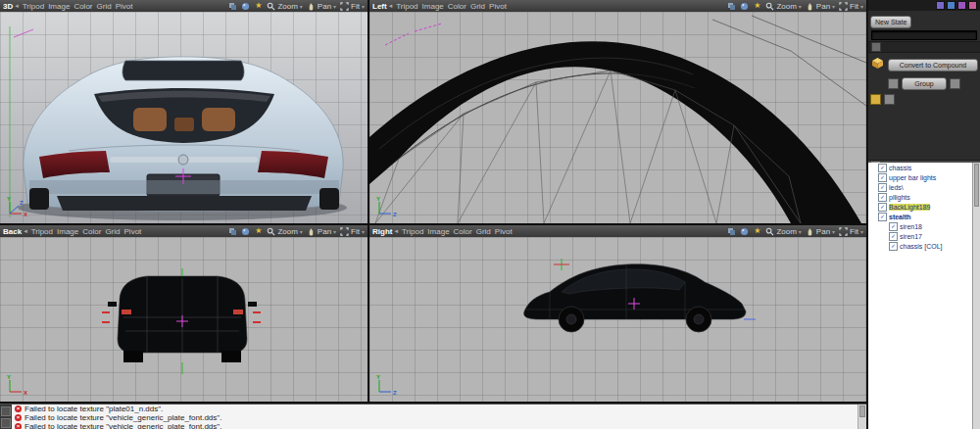 The height and width of the screenshot is (429, 980). I want to click on tree-item: ✓ leds\, so click(924, 187).